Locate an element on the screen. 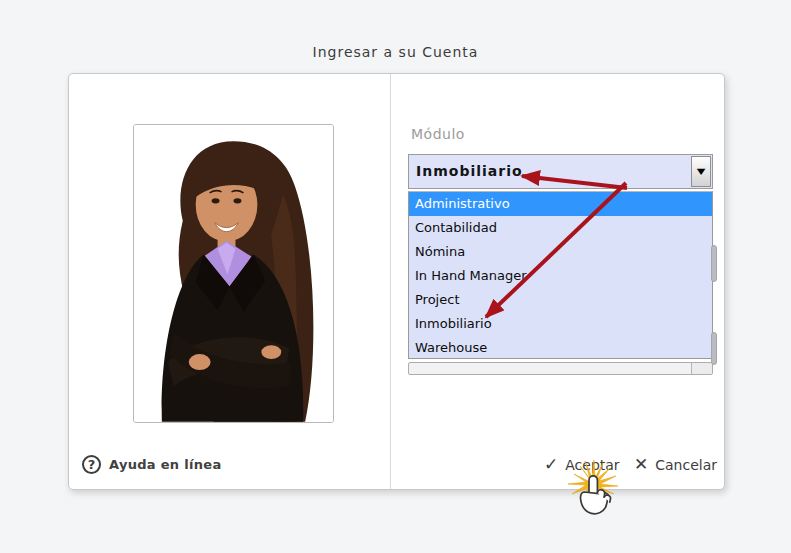  list-item: Warehouse is located at coordinates (560, 348).